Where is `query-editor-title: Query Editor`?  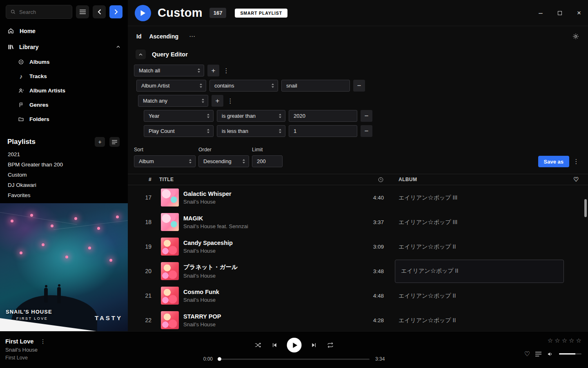 query-editor-title: Query Editor is located at coordinates (170, 54).